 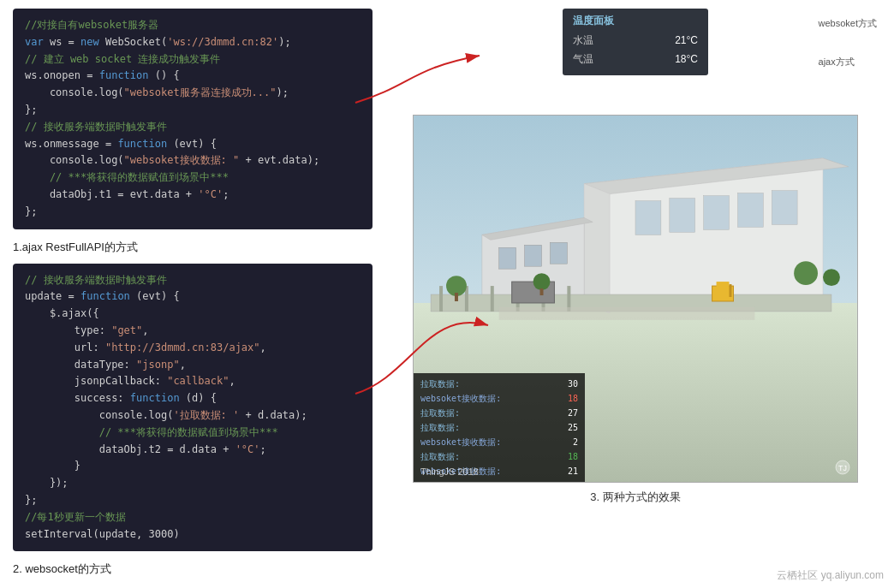 I want to click on info-row-air: 气温 18°C, so click(x=635, y=60).